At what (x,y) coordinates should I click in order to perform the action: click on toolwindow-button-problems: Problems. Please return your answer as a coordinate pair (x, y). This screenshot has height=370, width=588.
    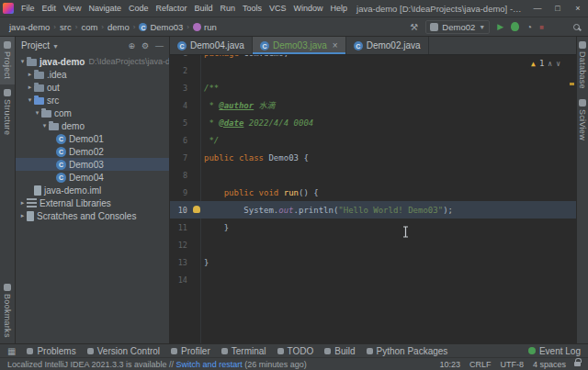
    Looking at the image, I should click on (51, 351).